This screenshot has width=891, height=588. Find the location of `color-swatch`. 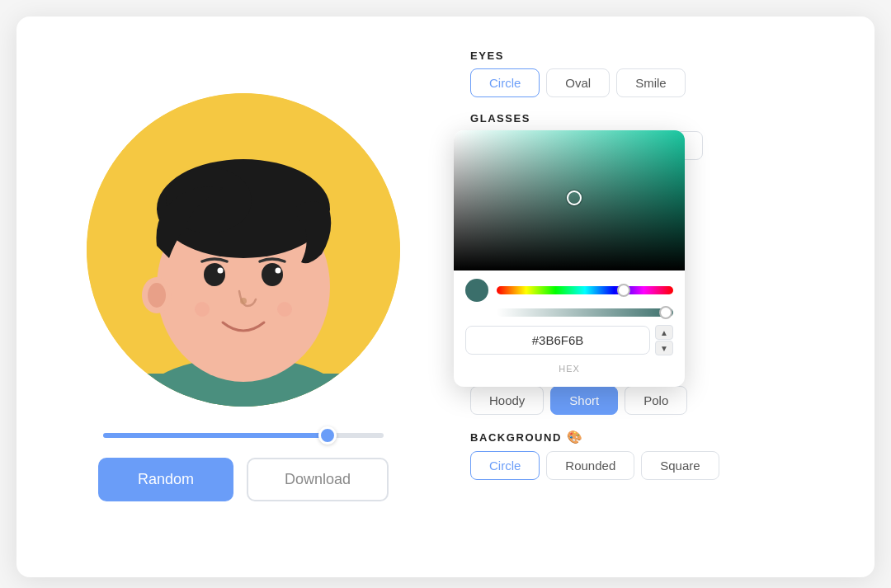

color-swatch is located at coordinates (477, 290).